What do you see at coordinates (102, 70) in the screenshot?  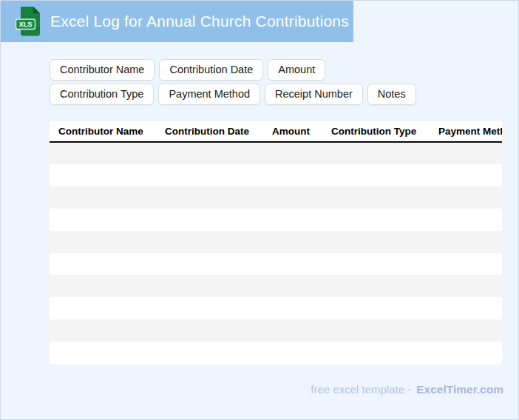 I see `field-chip: Contributor Name` at bounding box center [102, 70].